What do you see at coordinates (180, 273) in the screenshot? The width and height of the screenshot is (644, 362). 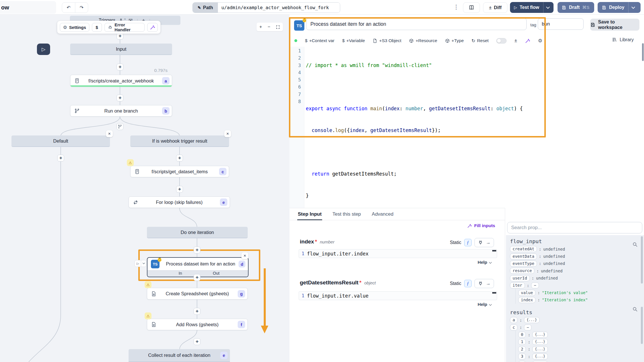 I see `node-in-handle: In` at bounding box center [180, 273].